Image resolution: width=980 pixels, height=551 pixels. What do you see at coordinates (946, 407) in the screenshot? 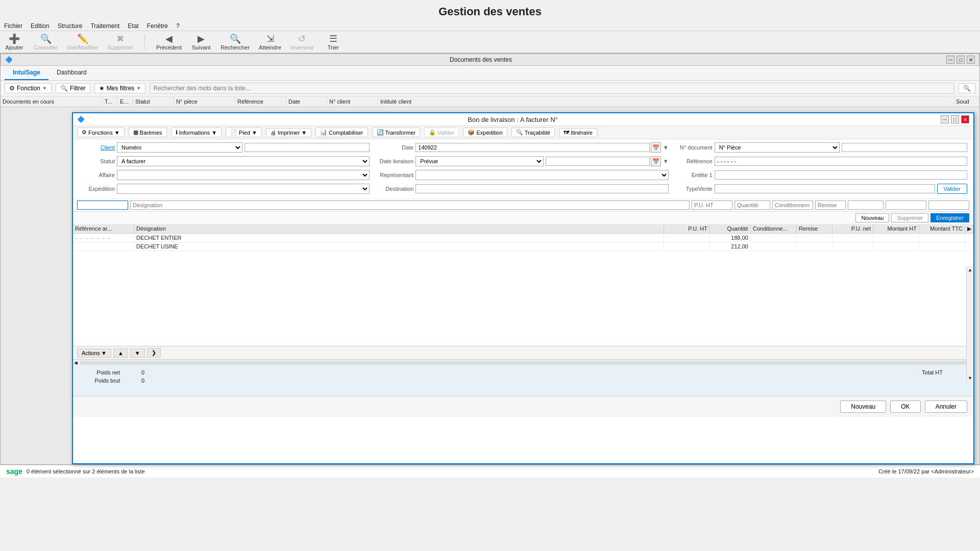
I see `footer-annuler-button: Annuler` at bounding box center [946, 407].